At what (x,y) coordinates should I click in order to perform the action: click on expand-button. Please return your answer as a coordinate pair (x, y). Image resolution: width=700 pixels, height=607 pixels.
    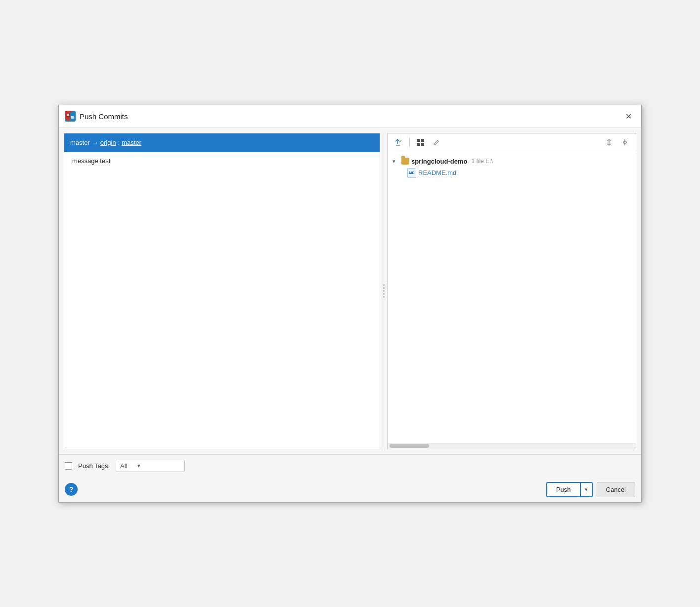
    Looking at the image, I should click on (609, 142).